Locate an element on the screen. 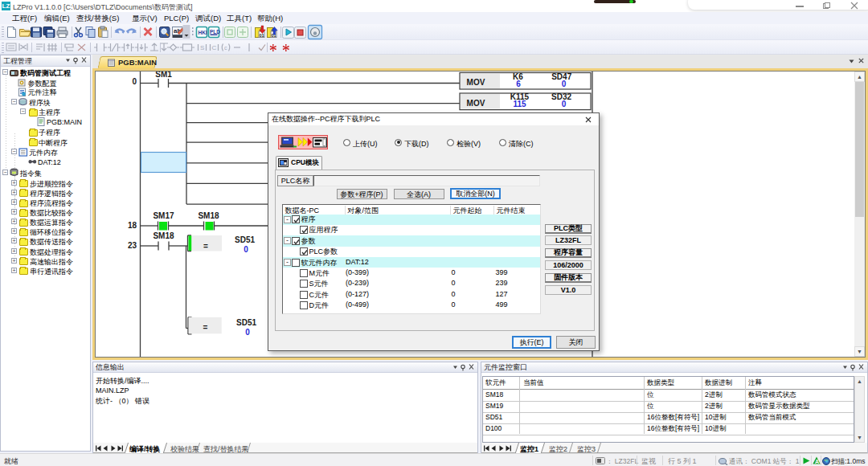 The image size is (868, 466). svg-text: 01 is located at coordinates (262, 35).